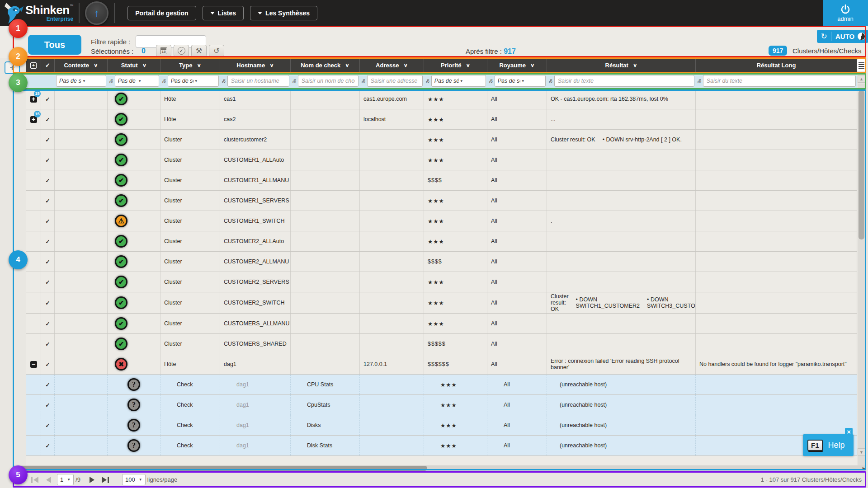 The width and height of the screenshot is (868, 488). I want to click on help-popup: × F1 Help, so click(828, 445).